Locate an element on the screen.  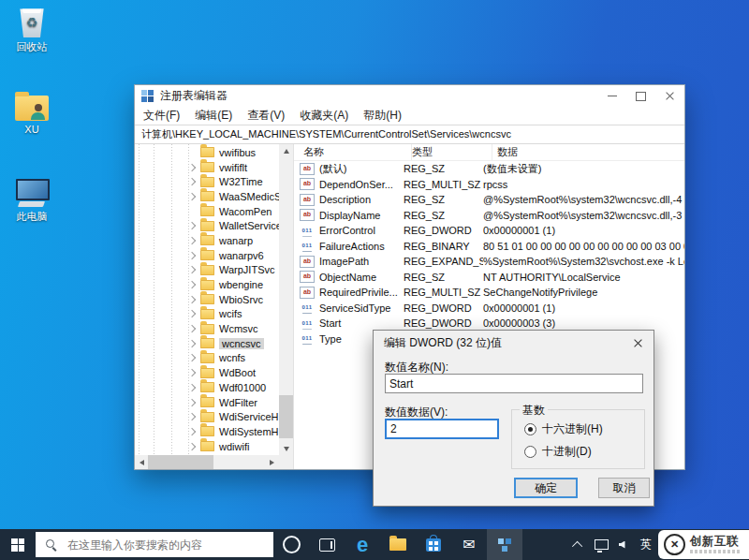
value-row: abDescriptionREG_SZ@%SystemRoot%\system3… is located at coordinates (489, 200).